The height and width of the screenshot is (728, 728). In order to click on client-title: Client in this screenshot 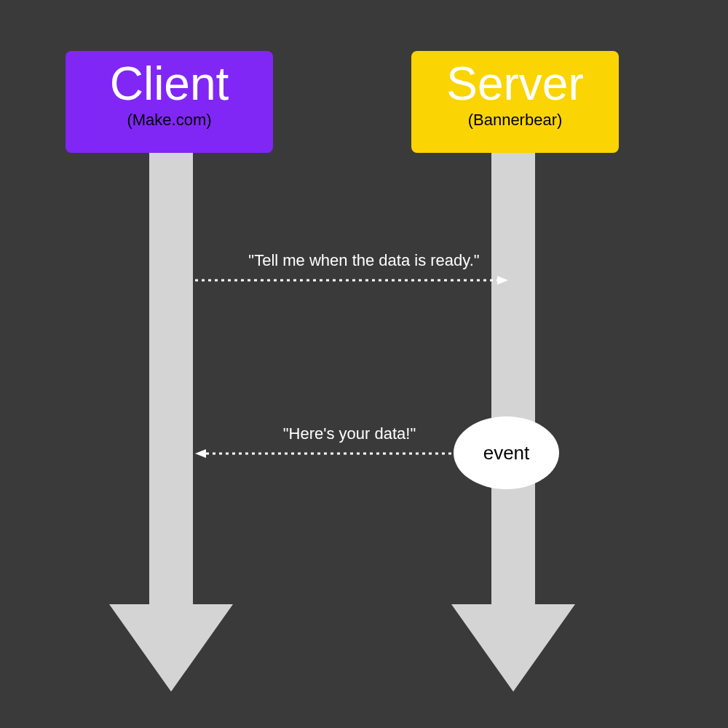, I will do `click(169, 84)`.